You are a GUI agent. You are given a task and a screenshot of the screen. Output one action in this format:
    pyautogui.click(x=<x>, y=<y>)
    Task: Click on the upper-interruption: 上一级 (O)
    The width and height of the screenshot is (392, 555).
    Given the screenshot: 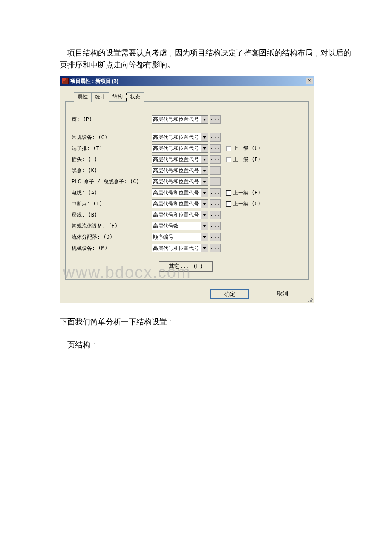 What is the action you would take?
    pyautogui.click(x=243, y=204)
    